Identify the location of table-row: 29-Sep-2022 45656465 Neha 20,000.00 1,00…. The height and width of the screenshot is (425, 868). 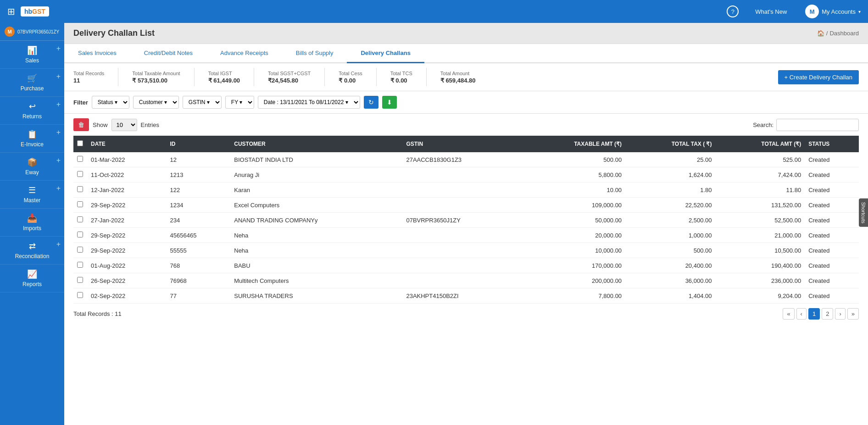
(466, 236).